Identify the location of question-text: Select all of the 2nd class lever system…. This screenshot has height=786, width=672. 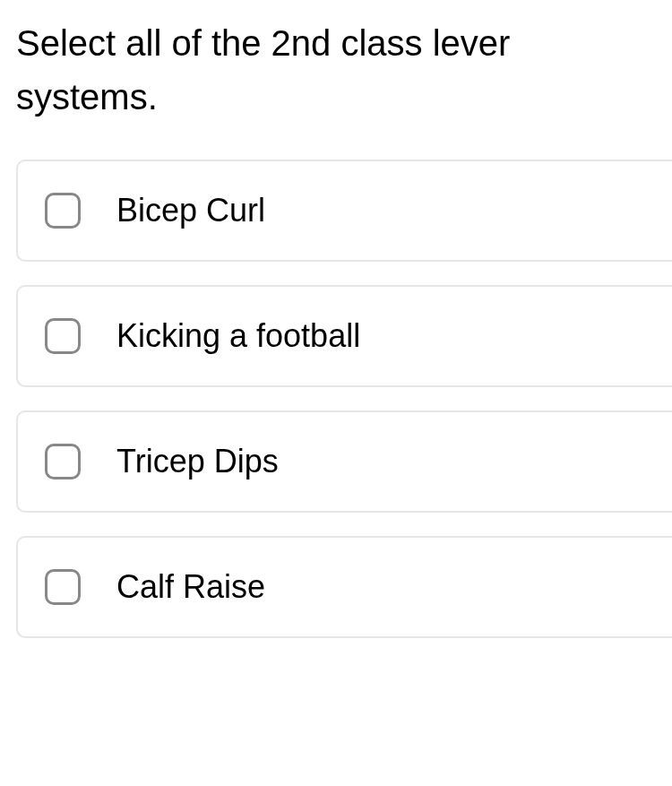
(344, 70).